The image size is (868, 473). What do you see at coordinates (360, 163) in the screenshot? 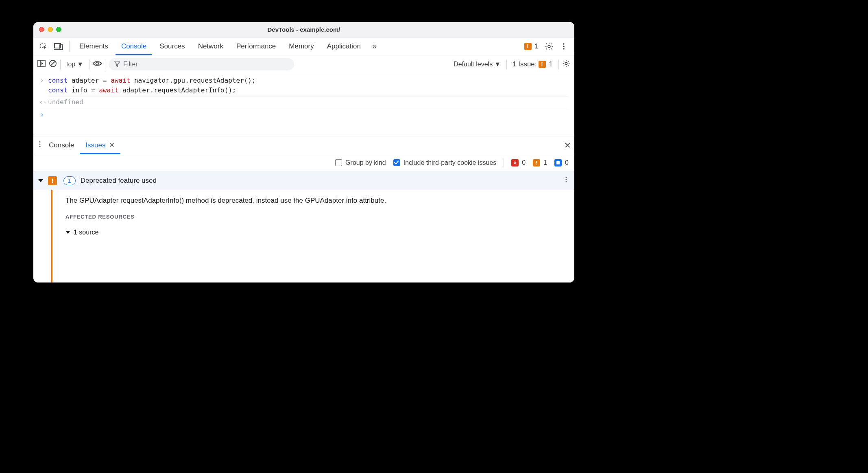
I see `group-by-kind-checkbox: Group by kind` at bounding box center [360, 163].